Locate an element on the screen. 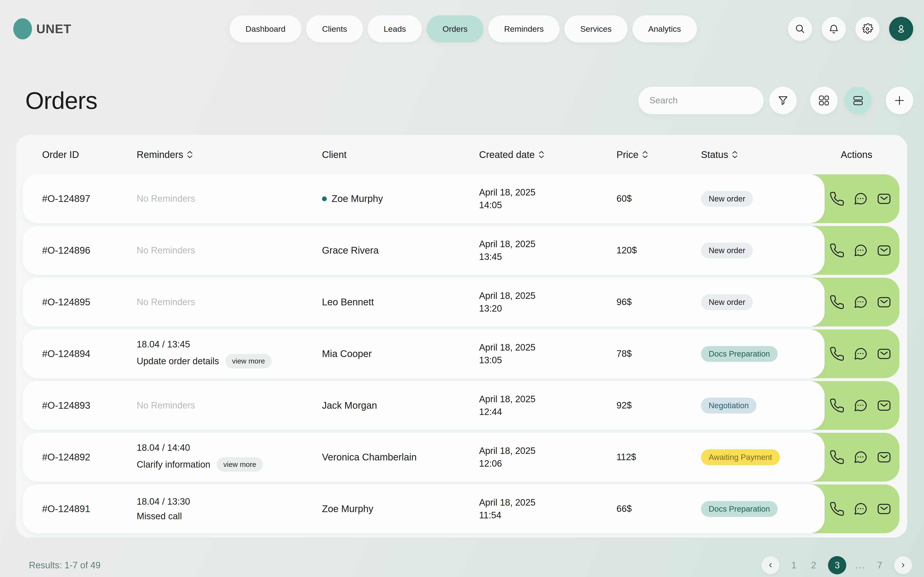  order-id: #O-124892 is located at coordinates (89, 457).